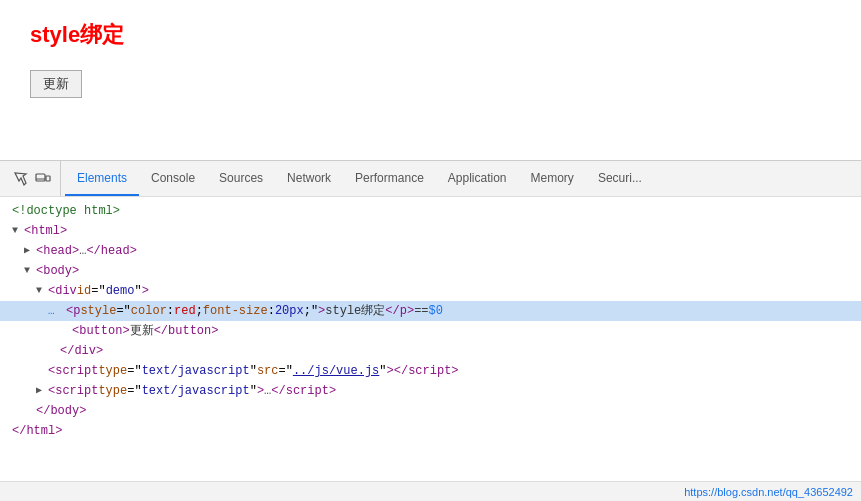  What do you see at coordinates (430, 311) in the screenshot?
I see `dom-p-highlighted: … <p style="color: red; font-size: 20px;…` at bounding box center [430, 311].